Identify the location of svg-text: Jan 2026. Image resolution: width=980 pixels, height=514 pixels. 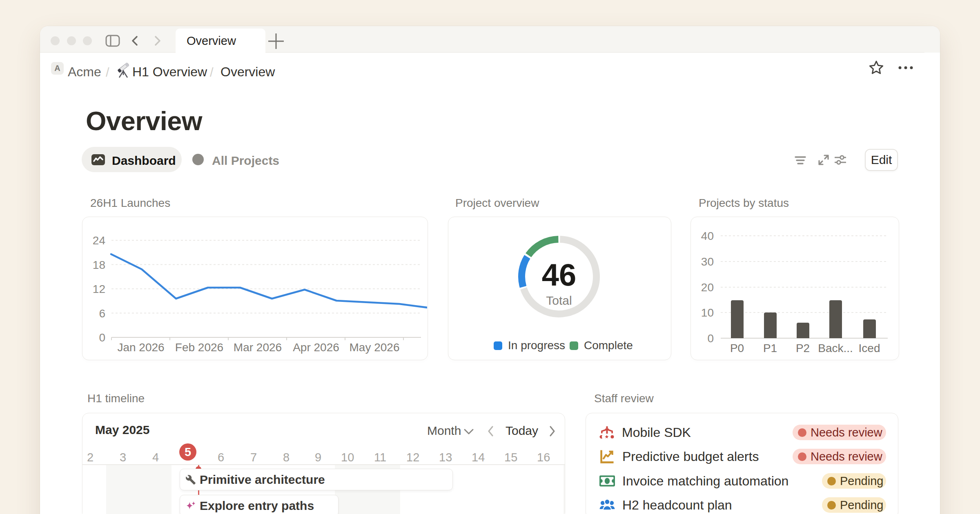
(140, 348).